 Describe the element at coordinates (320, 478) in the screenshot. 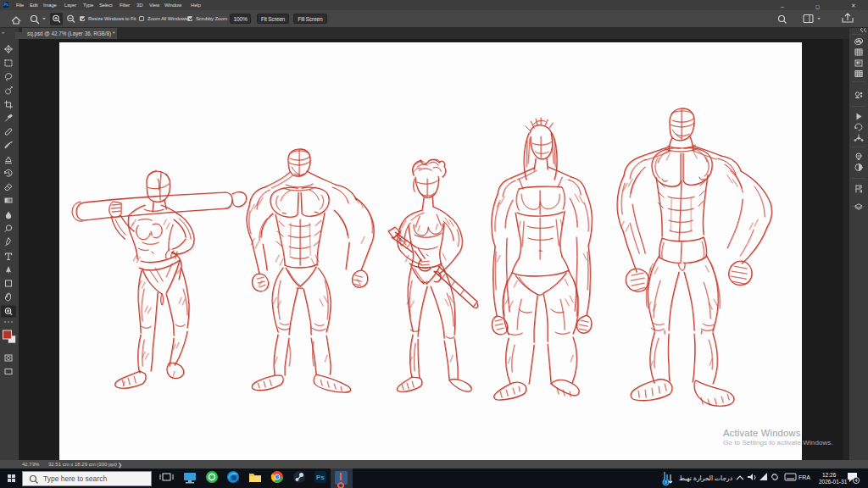

I see `svg-text: Ps` at that location.